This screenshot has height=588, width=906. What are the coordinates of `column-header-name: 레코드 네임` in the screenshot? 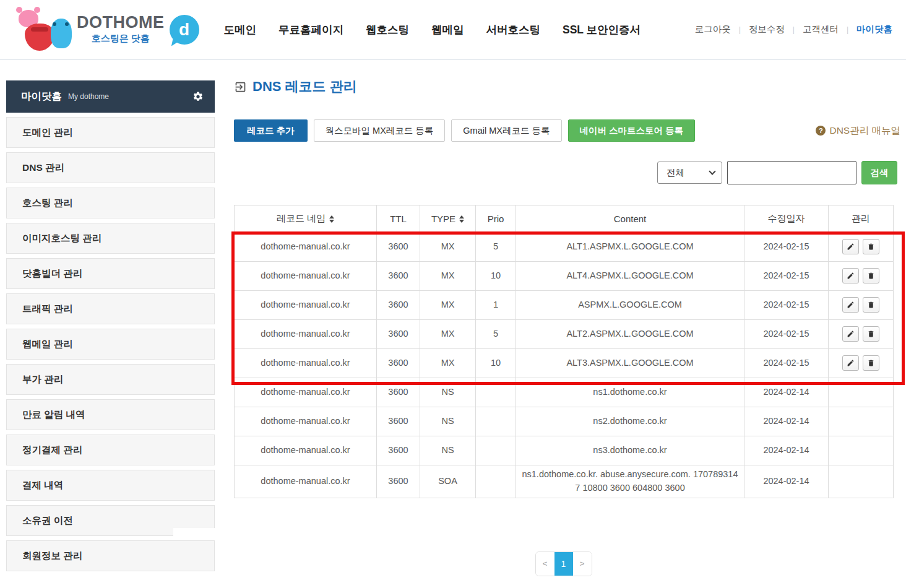 It's located at (306, 219).